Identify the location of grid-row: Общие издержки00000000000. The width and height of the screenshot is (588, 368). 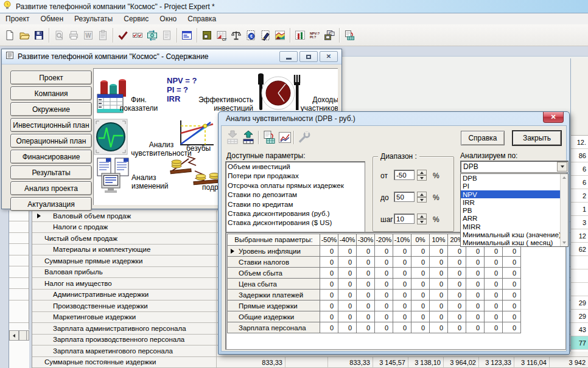
(374, 317).